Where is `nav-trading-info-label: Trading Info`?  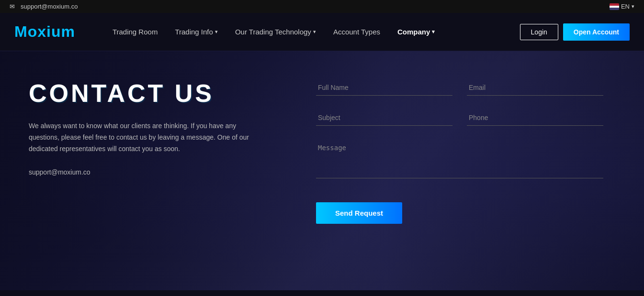
nav-trading-info-label: Trading Info is located at coordinates (194, 32).